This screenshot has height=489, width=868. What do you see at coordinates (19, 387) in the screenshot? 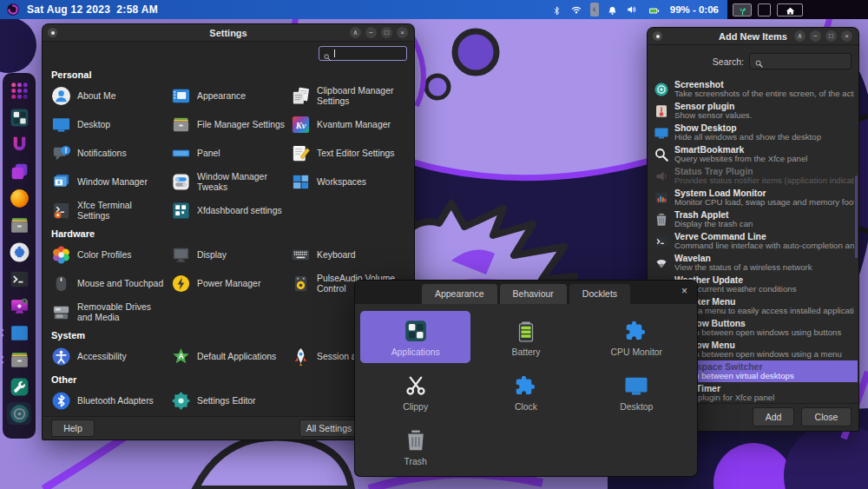
I see `dock-item-settings-manager` at bounding box center [19, 387].